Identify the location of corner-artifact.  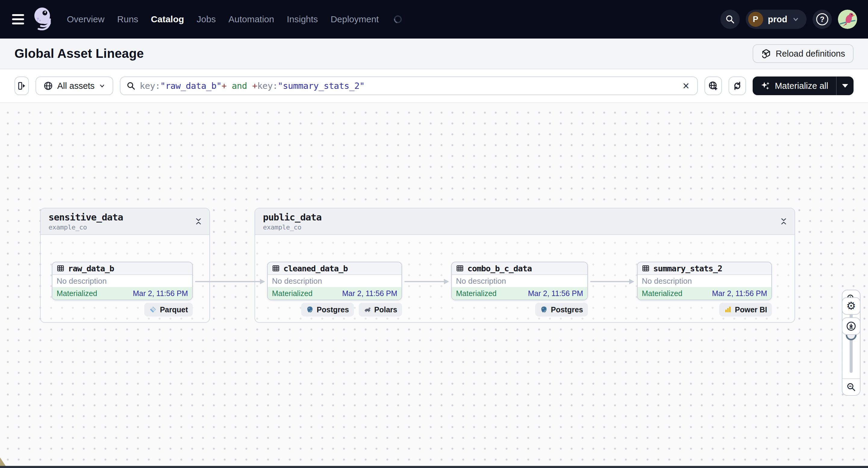
(3, 462).